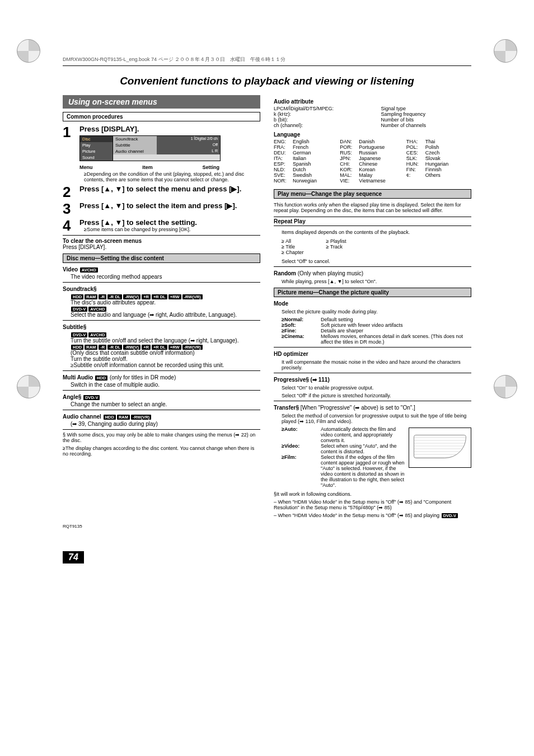 This screenshot has height=756, width=534. I want to click on badge: AVCHD, so click(97, 335).